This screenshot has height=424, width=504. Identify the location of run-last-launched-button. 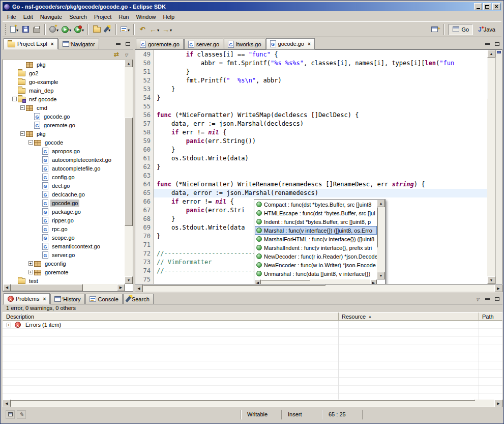
(79, 30).